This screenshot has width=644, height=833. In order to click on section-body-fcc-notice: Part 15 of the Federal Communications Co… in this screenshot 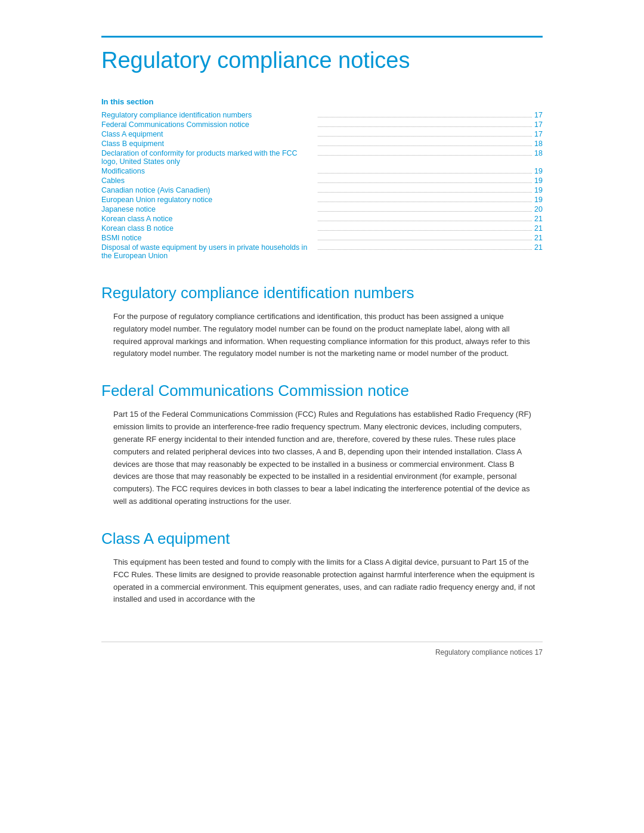, I will do `click(322, 458)`.